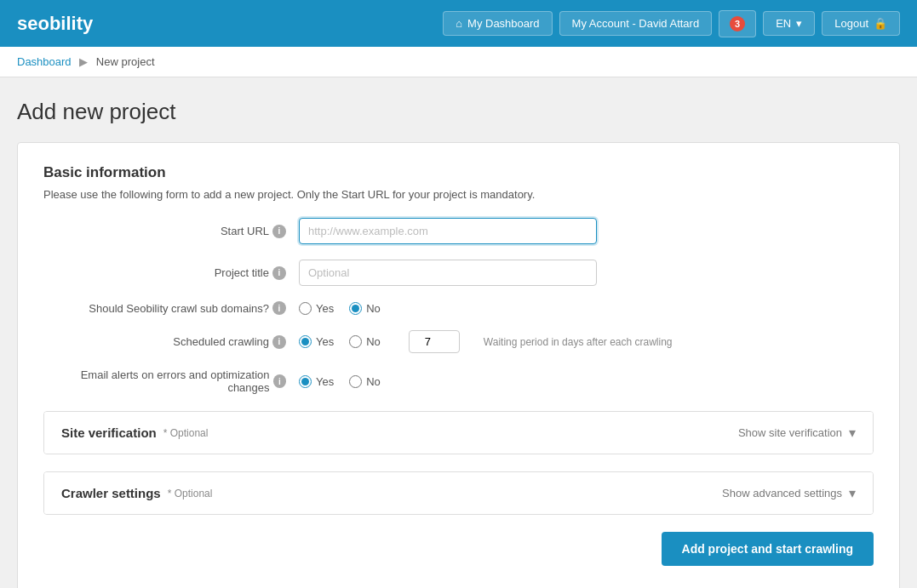 The height and width of the screenshot is (588, 917). I want to click on scheduled-hint: Waiting period in days after each crawli…, so click(578, 342).